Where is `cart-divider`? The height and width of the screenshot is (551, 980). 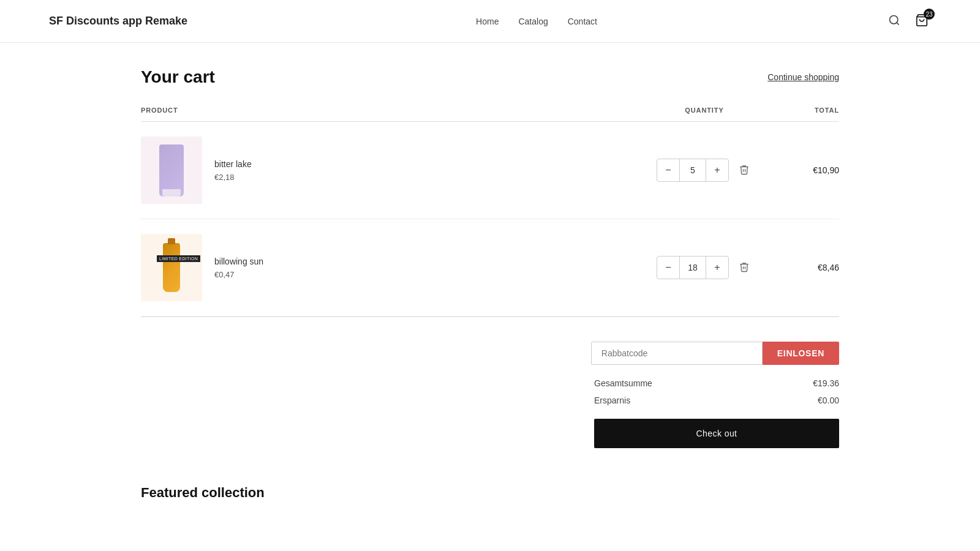
cart-divider is located at coordinates (490, 317).